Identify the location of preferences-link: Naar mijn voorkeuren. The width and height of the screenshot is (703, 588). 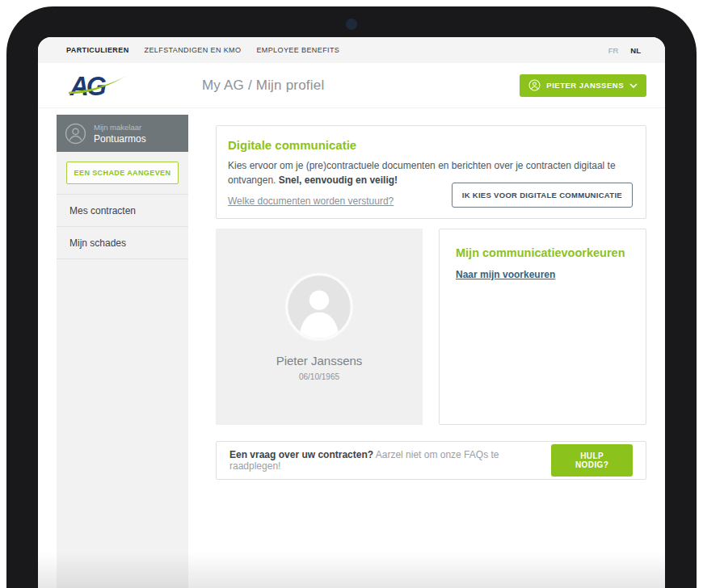
(506, 275).